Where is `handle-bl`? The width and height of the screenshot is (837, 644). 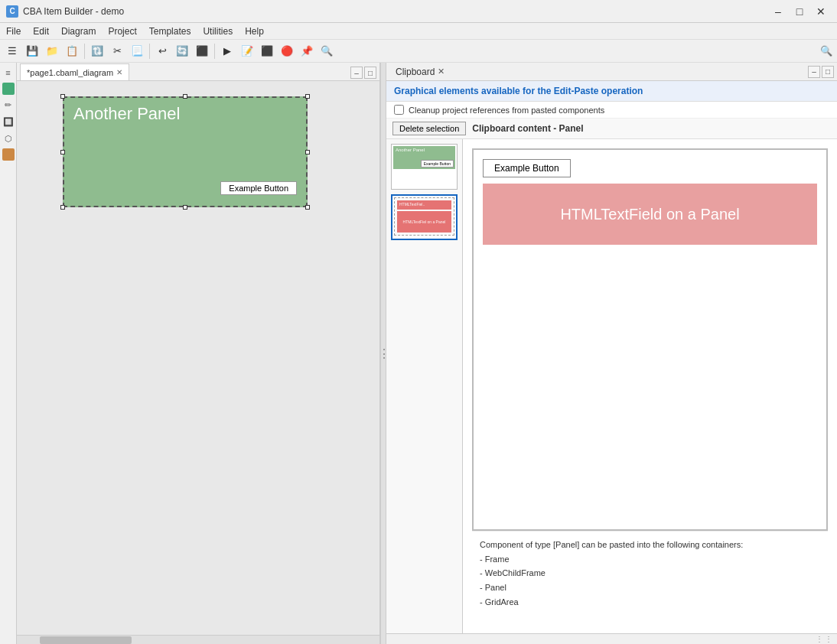 handle-bl is located at coordinates (63, 207).